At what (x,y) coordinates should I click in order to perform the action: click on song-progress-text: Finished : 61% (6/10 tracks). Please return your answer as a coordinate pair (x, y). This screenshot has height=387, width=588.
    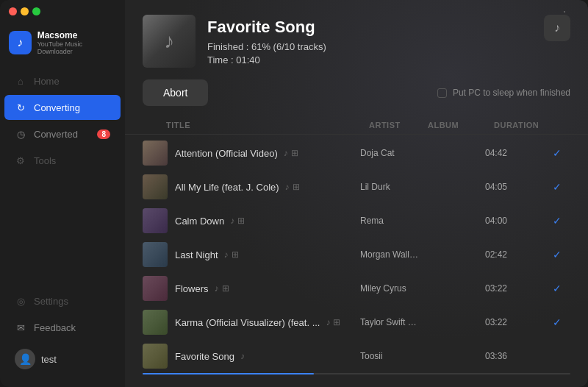
    Looking at the image, I should click on (389, 47).